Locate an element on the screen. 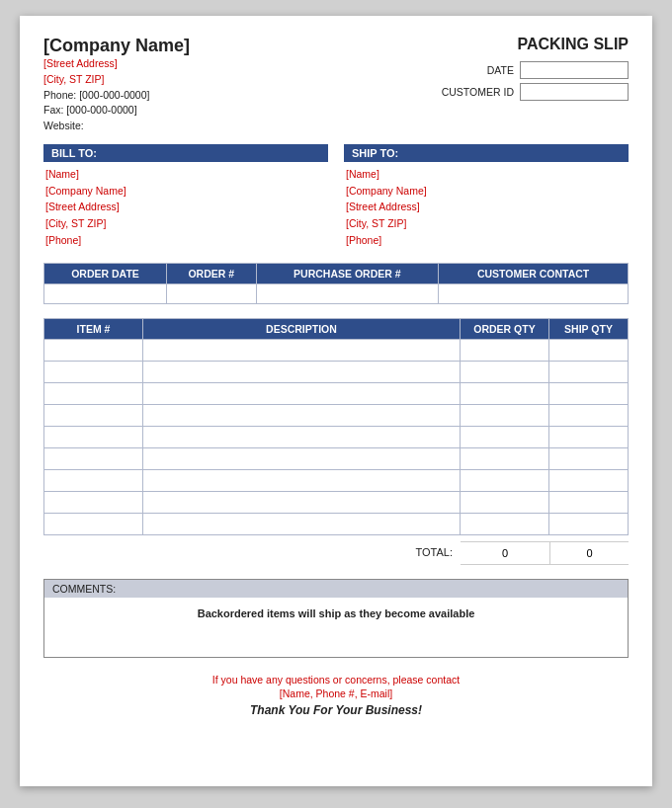 This screenshot has width=672, height=808. order-date-cell is located at coordinates (106, 293).